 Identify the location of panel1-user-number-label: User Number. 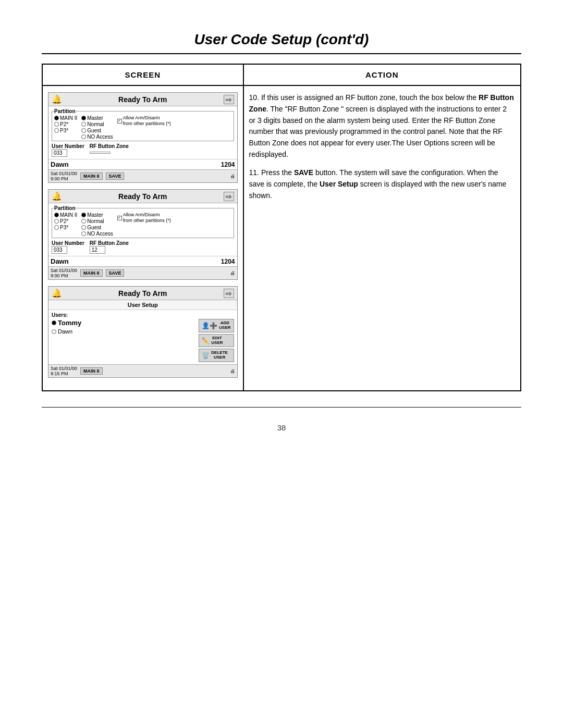
(68, 146).